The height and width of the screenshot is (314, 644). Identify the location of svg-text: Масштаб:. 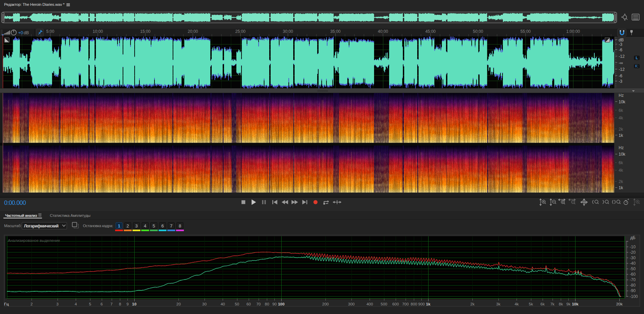
(13, 226).